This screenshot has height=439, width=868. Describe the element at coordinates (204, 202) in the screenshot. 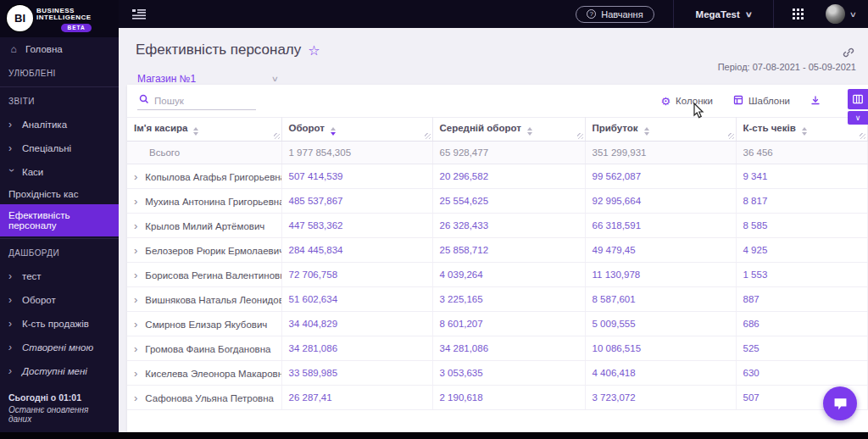

I see `cashier-name-cell: ›Мухина Антонина Григорьевна` at that location.